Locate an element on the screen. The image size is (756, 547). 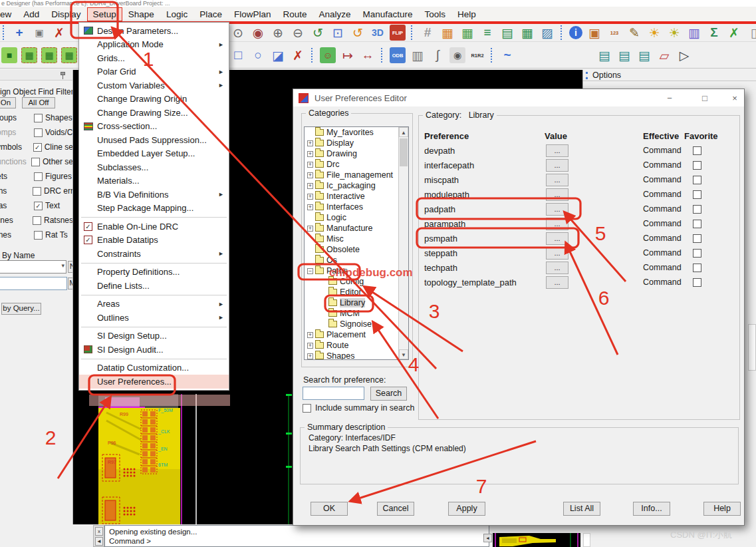
setup-menu-item-outlines: Outlines► is located at coordinates (154, 318).